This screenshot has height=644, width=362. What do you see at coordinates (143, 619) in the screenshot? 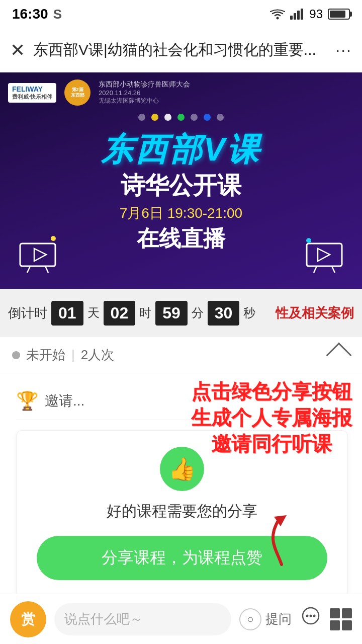
I see `comment-input: 说点什么吧～` at bounding box center [143, 619].